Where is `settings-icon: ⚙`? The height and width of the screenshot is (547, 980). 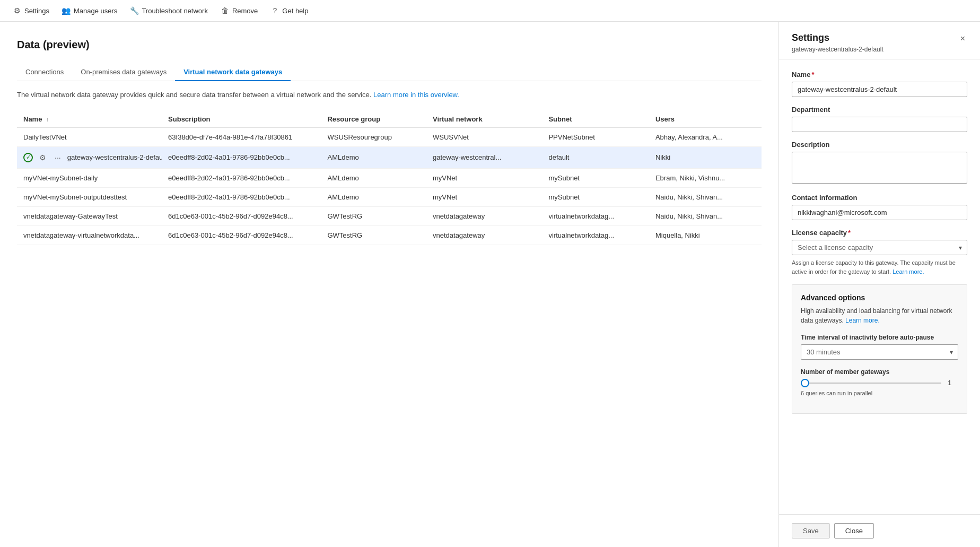 settings-icon: ⚙ is located at coordinates (17, 11).